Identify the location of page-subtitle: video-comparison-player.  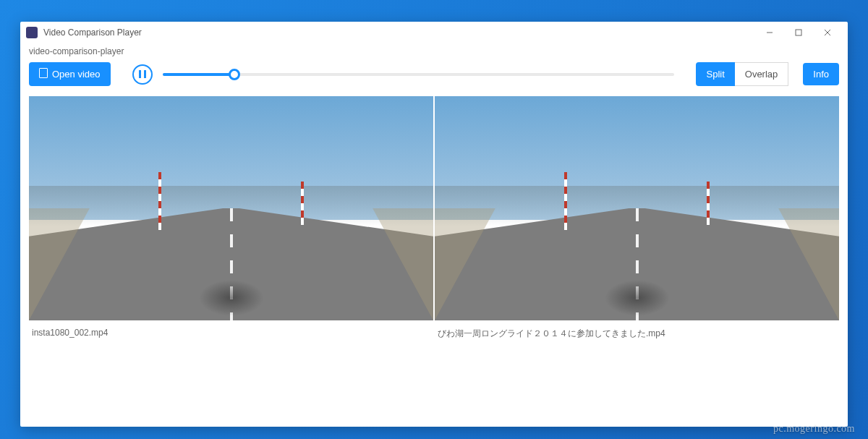
(434, 53).